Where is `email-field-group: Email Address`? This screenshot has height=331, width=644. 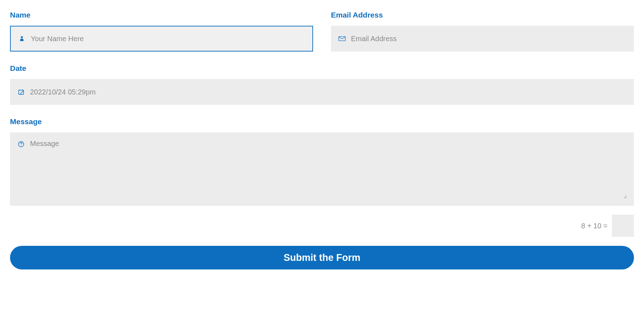
email-field-group: Email Address is located at coordinates (482, 31).